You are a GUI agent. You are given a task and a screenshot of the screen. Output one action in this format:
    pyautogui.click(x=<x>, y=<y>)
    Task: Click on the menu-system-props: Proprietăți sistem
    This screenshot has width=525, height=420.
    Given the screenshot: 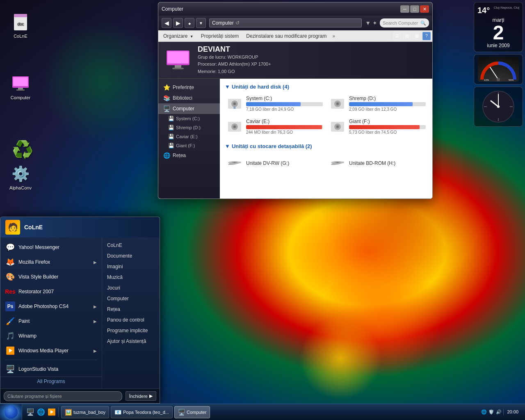 What is the action you would take?
    pyautogui.click(x=220, y=36)
    